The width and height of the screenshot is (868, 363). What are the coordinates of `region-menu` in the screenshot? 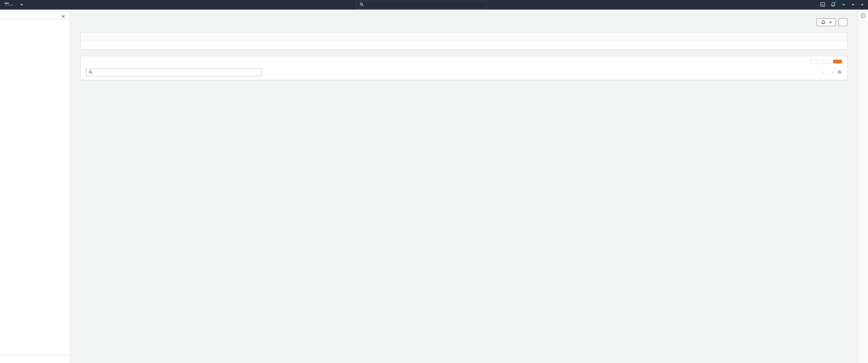 It's located at (852, 5).